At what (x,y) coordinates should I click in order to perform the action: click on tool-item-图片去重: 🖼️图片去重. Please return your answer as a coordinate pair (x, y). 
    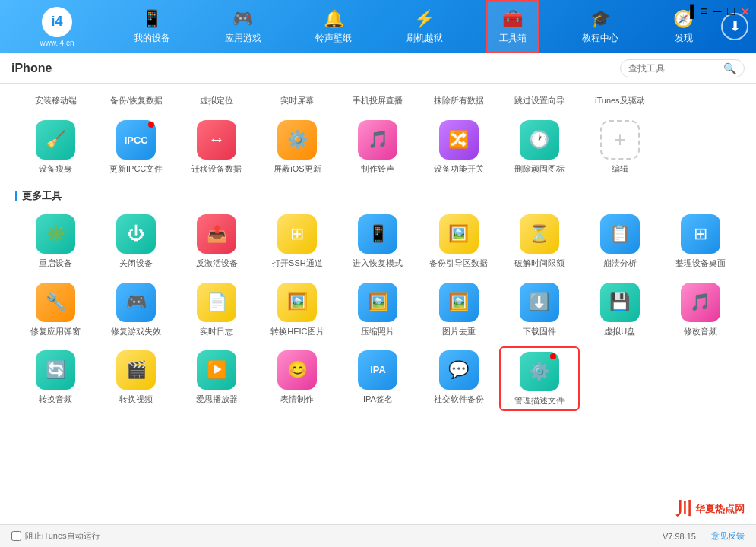
    Looking at the image, I should click on (459, 310).